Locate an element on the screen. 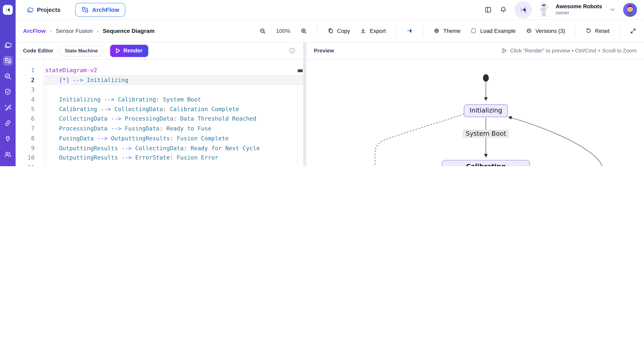  code-lines: 1stateDiagram-v22 [*] --> Initializing34… is located at coordinates (159, 116).